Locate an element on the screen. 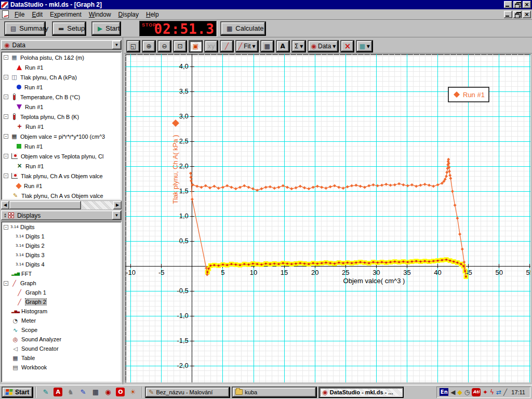  diamond-icon: ◆ is located at coordinates (460, 392).